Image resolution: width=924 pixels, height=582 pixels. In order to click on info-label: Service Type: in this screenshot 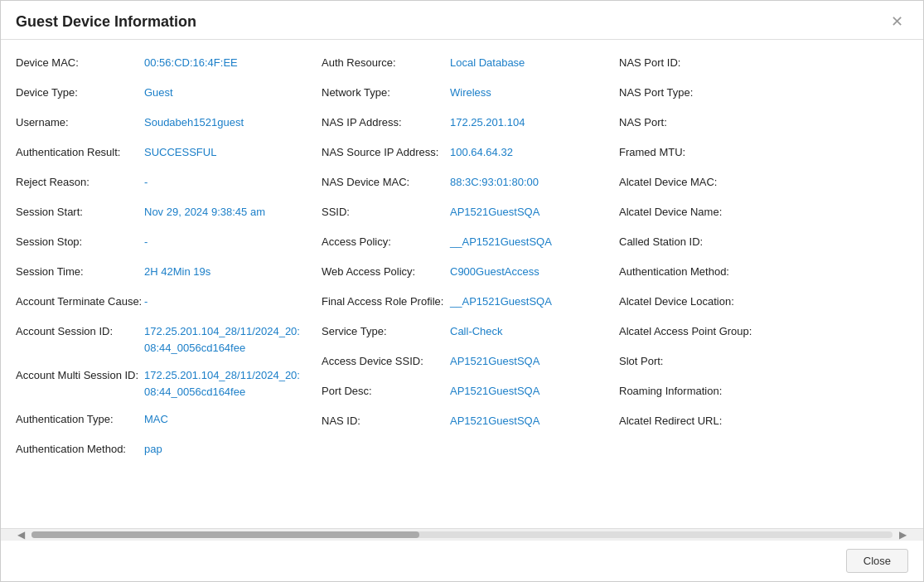, I will do `click(386, 332)`.